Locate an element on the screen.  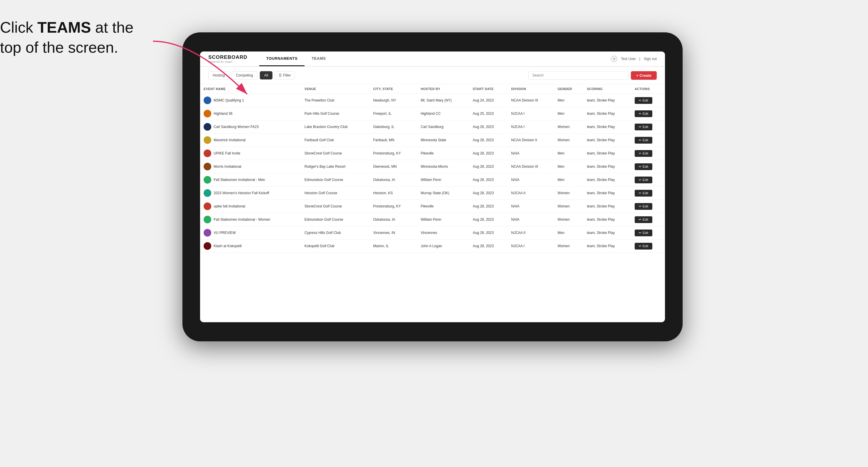
table-row: MSMC Qualifying 1 The Powelton Club Newb… is located at coordinates (433, 100).